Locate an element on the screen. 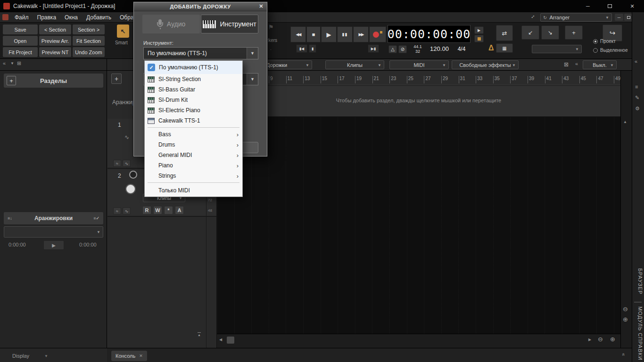 This screenshot has width=644, height=362. track-1-envelope-icon: ∿ is located at coordinates (126, 163).